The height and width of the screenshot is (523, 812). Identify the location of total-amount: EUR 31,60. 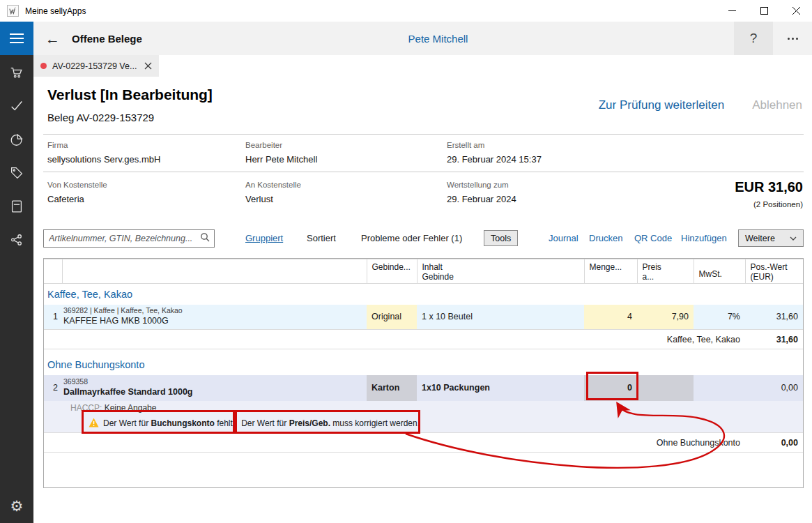
(769, 187).